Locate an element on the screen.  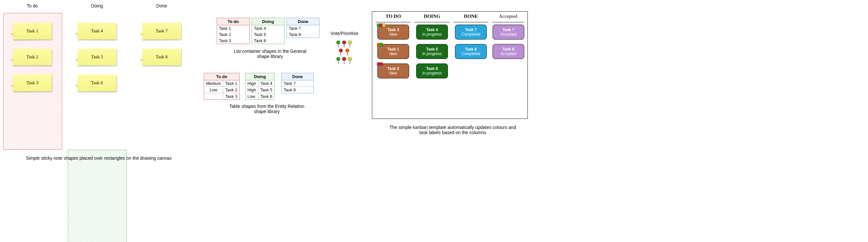
table-cell: Task 1 is located at coordinates (231, 84).